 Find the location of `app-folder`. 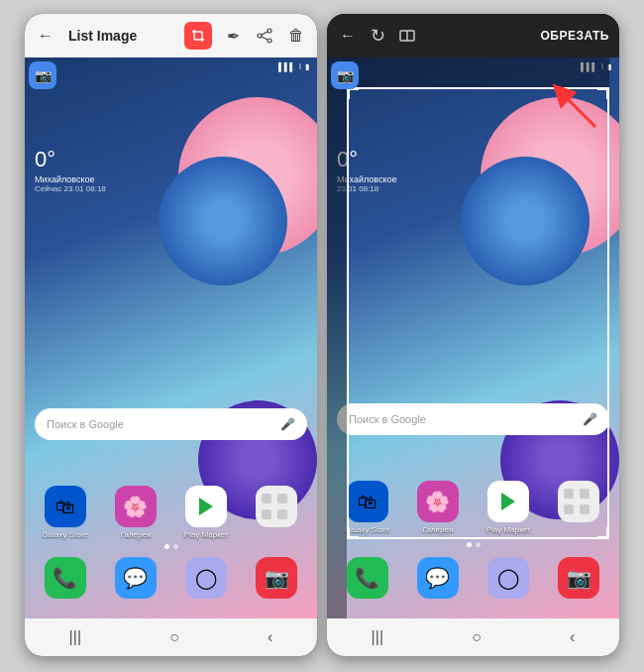

app-folder is located at coordinates (277, 512).